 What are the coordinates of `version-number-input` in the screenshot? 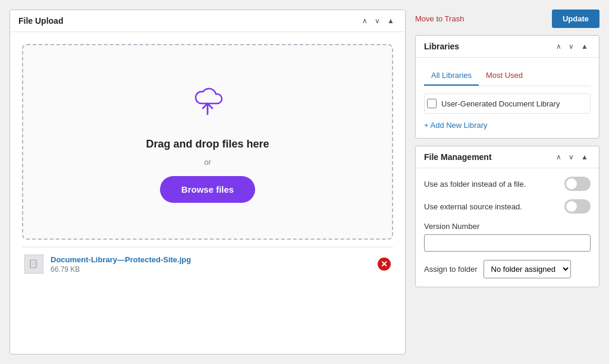 It's located at (507, 243).